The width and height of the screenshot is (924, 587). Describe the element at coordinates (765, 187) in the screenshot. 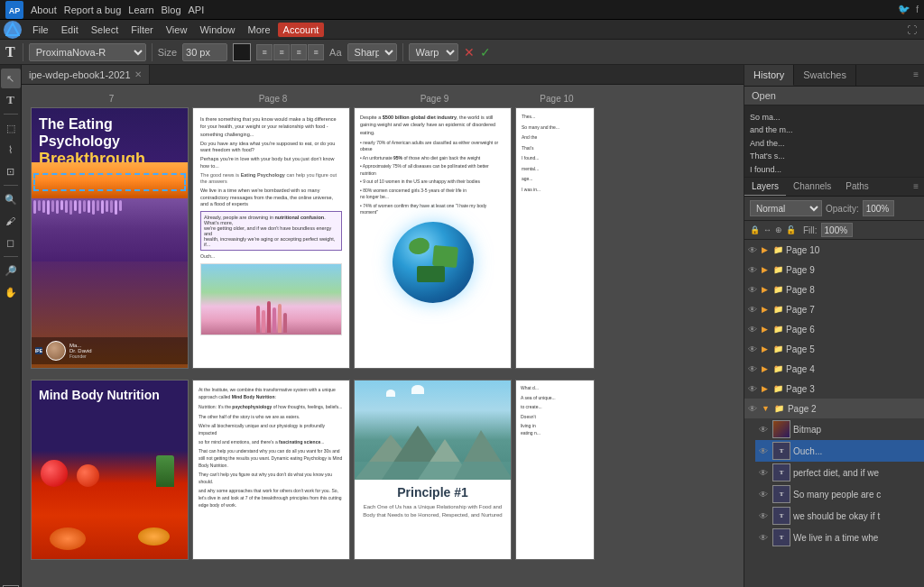

I see `tab-layers: Layers` at that location.